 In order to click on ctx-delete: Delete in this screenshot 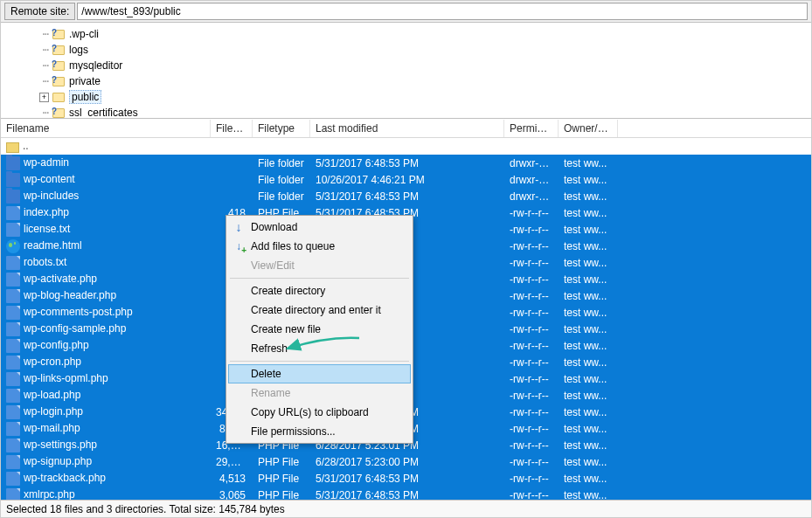, I will do `click(320, 374)`.